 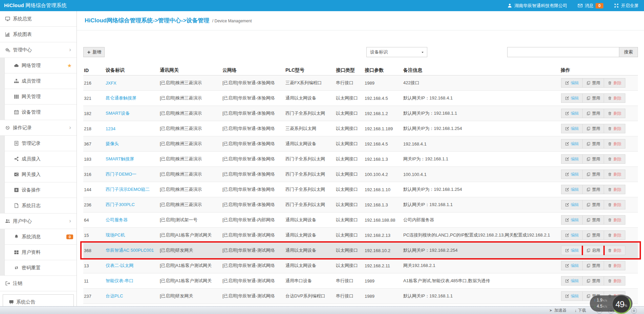 What do you see at coordinates (38, 19) in the screenshot?
I see `sidebar-item-system-overview: 系统总览 › ★` at bounding box center [38, 19].